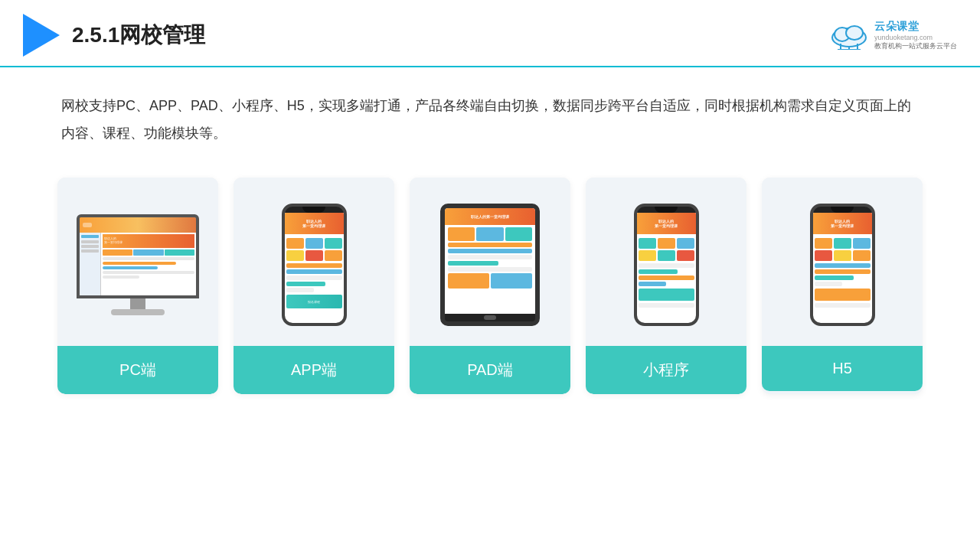 This screenshot has width=980, height=551. I want to click on brand-url: yunduoketang.com, so click(903, 37).